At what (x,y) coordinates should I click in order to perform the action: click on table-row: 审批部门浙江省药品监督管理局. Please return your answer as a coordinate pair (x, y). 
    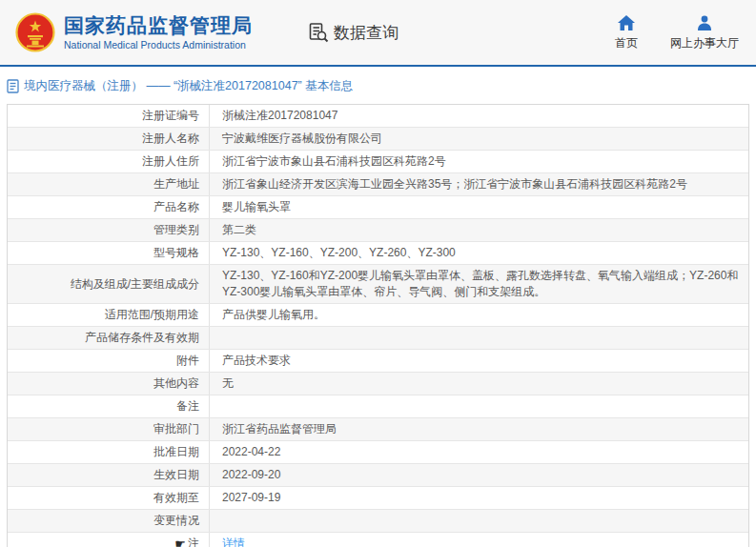
    Looking at the image, I should click on (378, 430).